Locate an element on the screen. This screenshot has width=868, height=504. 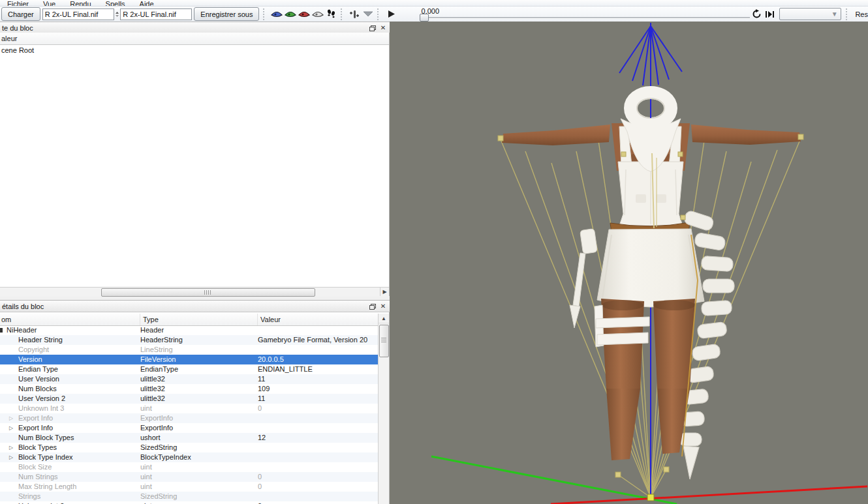
time-slider: 0.000 is located at coordinates (574, 14).